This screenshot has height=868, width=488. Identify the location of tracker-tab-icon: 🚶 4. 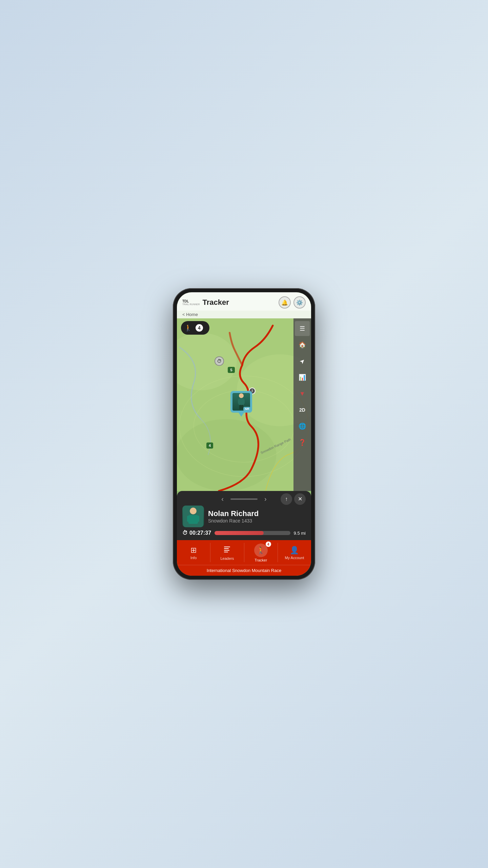
(261, 550).